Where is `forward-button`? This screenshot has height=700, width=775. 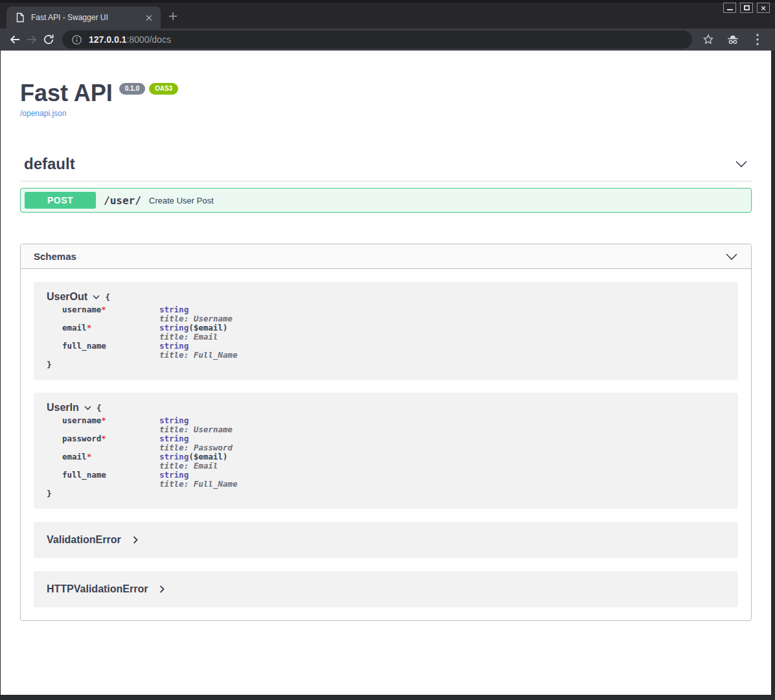 forward-button is located at coordinates (32, 40).